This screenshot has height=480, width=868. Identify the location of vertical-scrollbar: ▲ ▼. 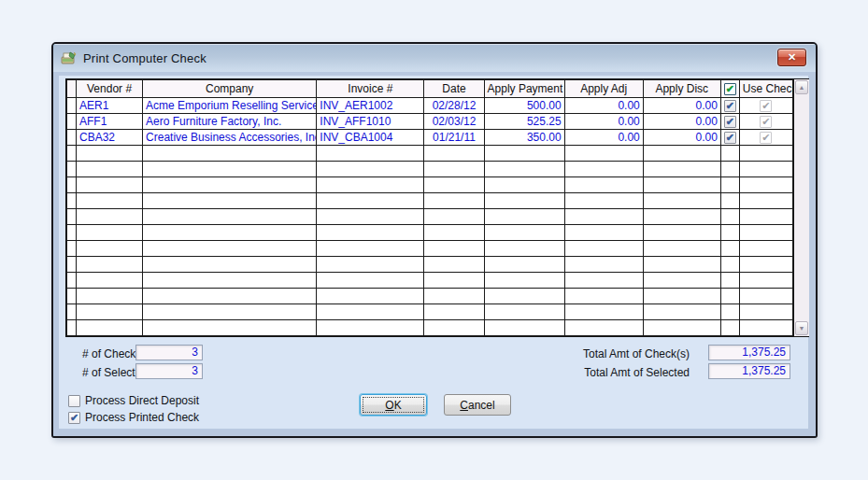
(802, 207).